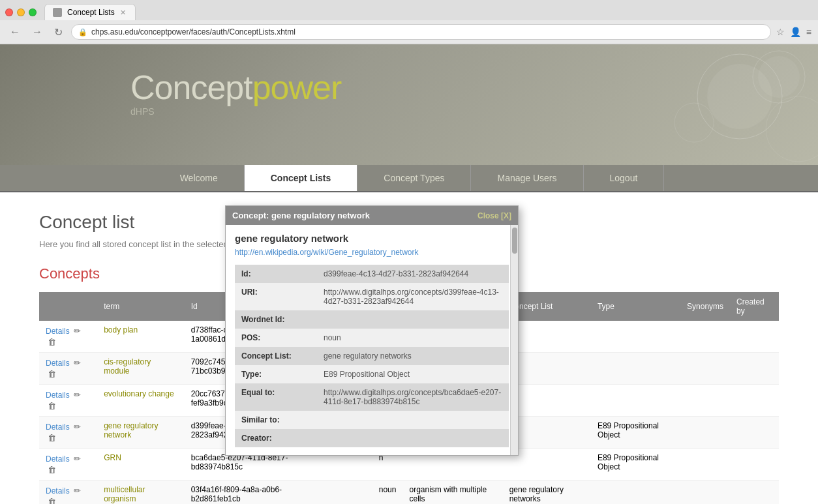 The height and width of the screenshot is (504, 818). Describe the element at coordinates (21, 12) in the screenshot. I see `minimize-window-btn` at that location.